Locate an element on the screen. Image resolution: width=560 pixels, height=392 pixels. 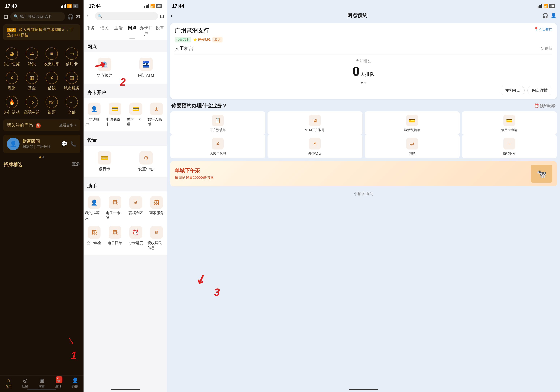
credit-apply: 💳 信用卡申请 is located at coordinates (509, 123).